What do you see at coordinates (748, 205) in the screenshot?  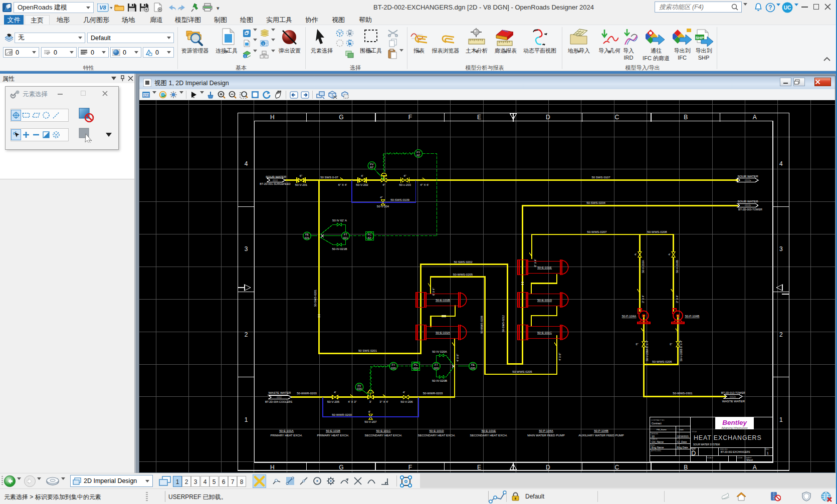 I see `svg-text: 0010b` at bounding box center [748, 205].